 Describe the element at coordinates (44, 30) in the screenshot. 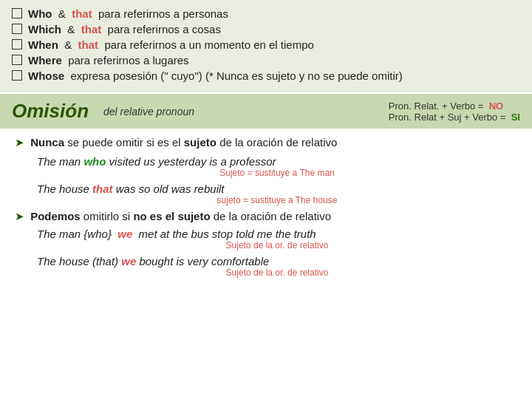

I see `keyword-which: Which` at that location.